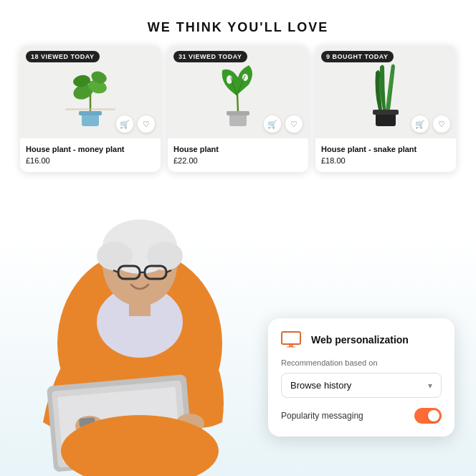 This screenshot has height=476, width=476. What do you see at coordinates (386, 109) in the screenshot?
I see `product-card-3: 9 BOUGHT TODAY 🛒 ♡` at bounding box center [386, 109].